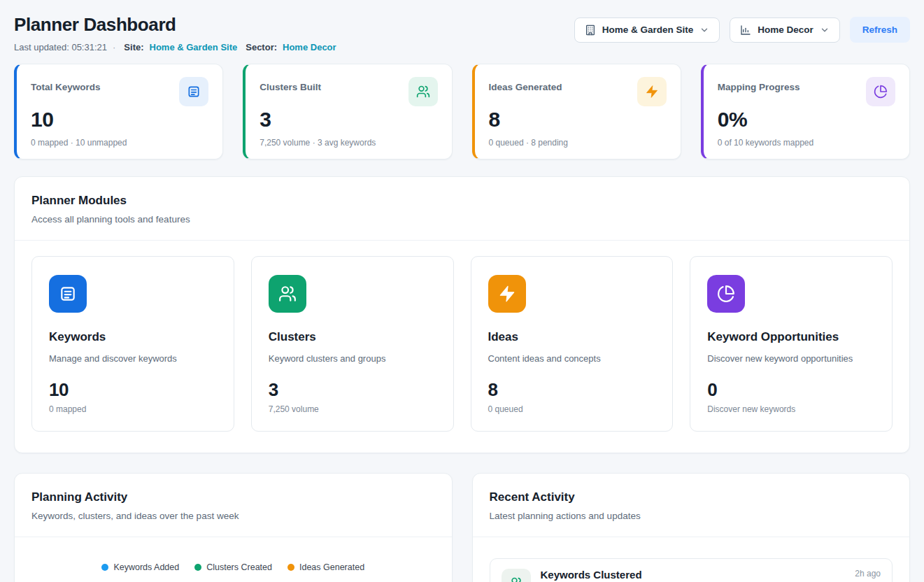  Describe the element at coordinates (462, 220) in the screenshot. I see `panel-subtitle: Access all planning tools and features` at that location.